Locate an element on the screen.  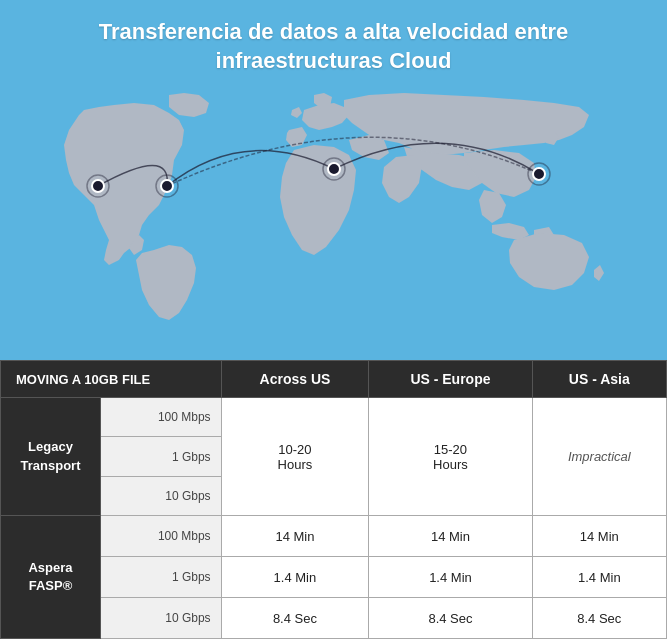
table-header-col4: US - Asia is located at coordinates (599, 380).